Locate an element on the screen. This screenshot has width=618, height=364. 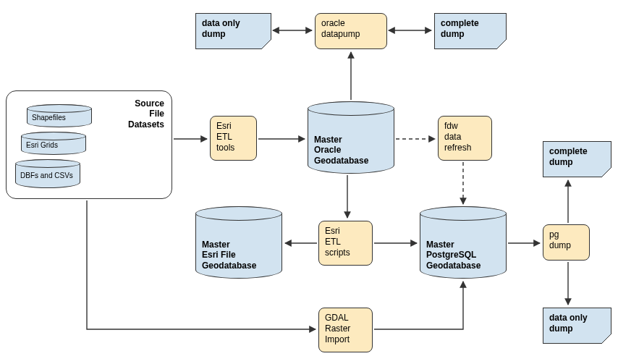
label: pg is located at coordinates (554, 234).